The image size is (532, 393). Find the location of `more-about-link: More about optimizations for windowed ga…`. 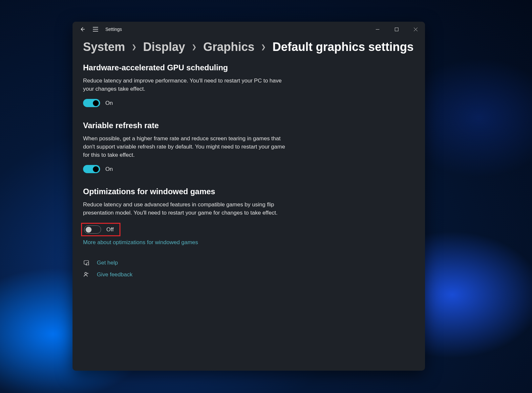

more-about-link: More about optimizations for windowed ga… is located at coordinates (140, 243).